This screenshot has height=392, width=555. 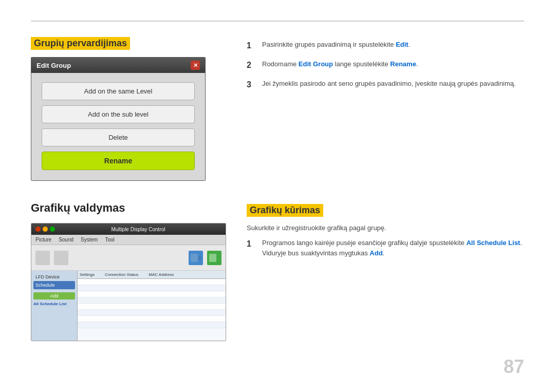 I want to click on ss-menubar: Picture Sound System Tool, so click(x=128, y=240).